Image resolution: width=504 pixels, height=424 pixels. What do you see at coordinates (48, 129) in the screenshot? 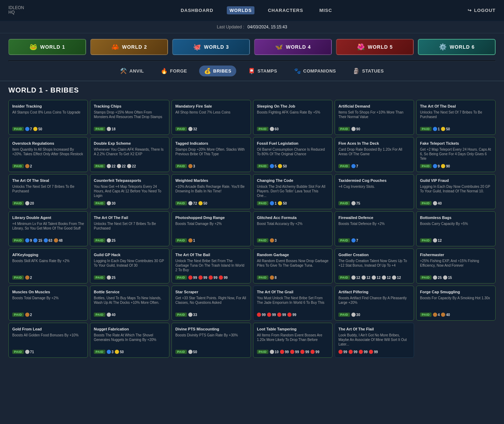
I see `bribe-footer: PAID750` at bounding box center [48, 129].